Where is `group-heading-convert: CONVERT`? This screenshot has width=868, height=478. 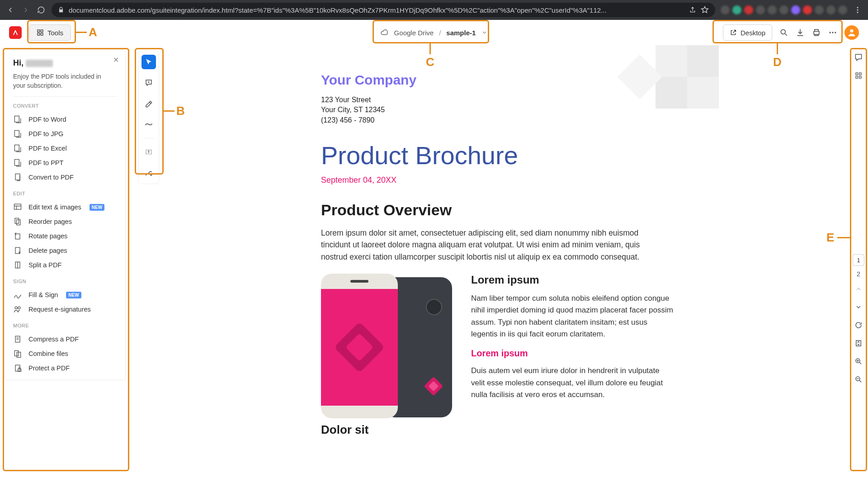 group-heading-convert: CONVERT is located at coordinates (65, 106).